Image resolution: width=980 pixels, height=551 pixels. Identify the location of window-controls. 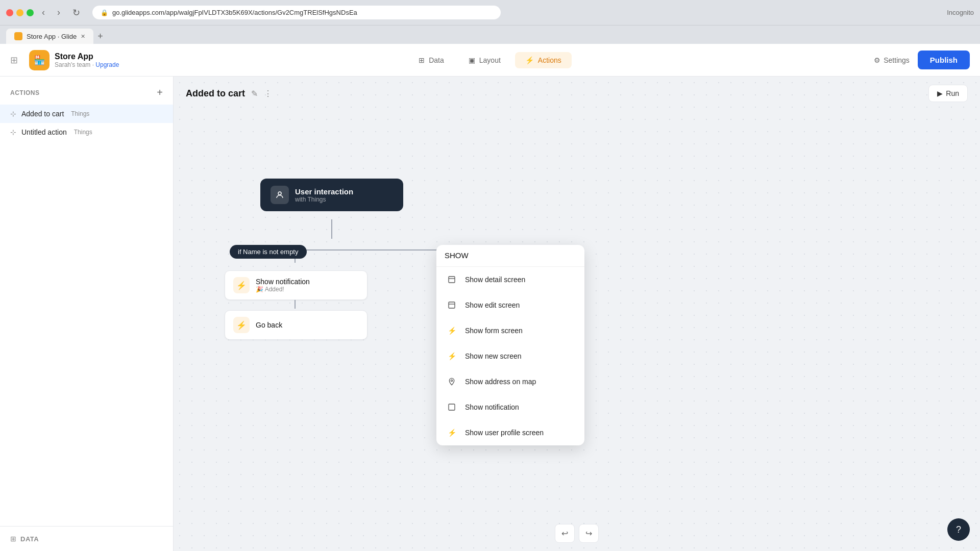
(20, 13).